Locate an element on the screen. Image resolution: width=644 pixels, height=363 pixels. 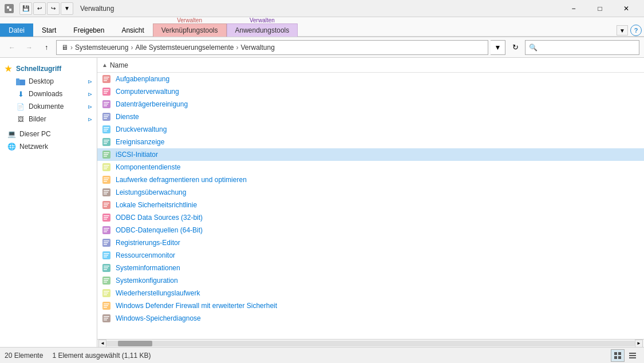
address-dropdown-button: ▼ is located at coordinates (498, 48).